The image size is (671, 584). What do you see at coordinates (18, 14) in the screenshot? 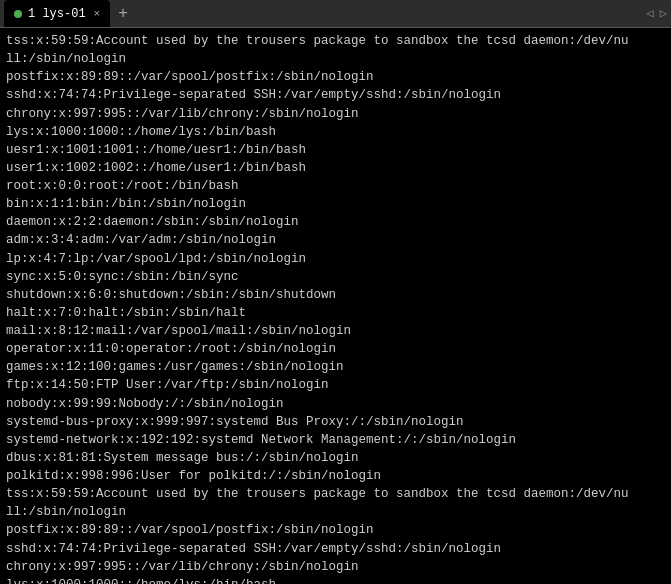
I see `tab-status-dot` at bounding box center [18, 14].